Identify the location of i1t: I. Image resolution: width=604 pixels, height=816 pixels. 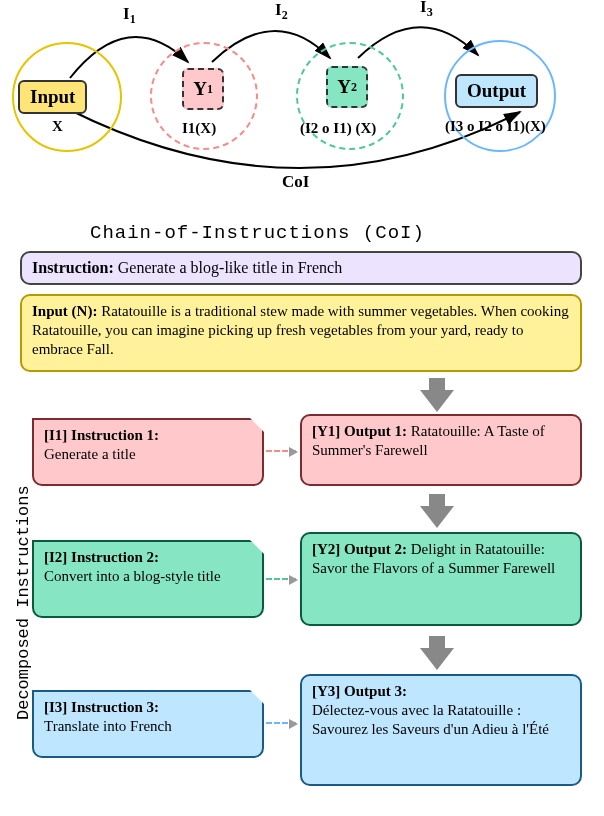
(126, 14).